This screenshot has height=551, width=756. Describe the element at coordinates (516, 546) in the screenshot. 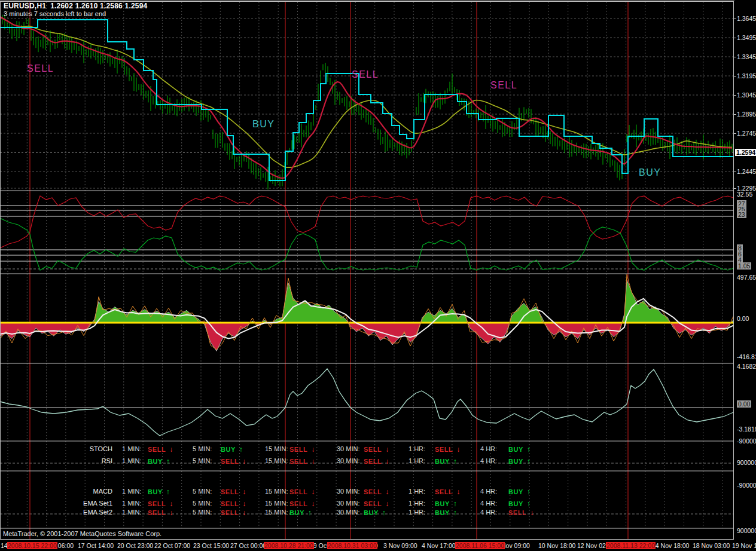

I see `time-axis-label: Nov 09:00` at that location.